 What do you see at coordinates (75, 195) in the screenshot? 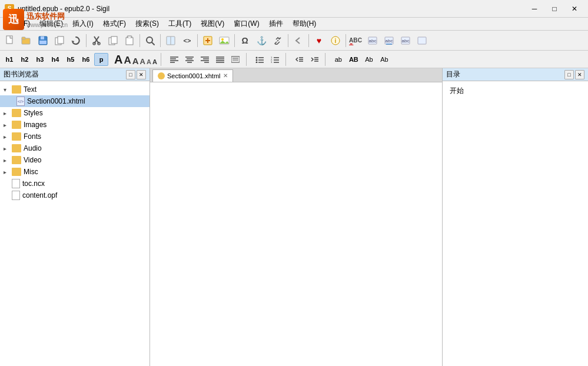
I see `content-opf-item: content.opf` at bounding box center [75, 195].